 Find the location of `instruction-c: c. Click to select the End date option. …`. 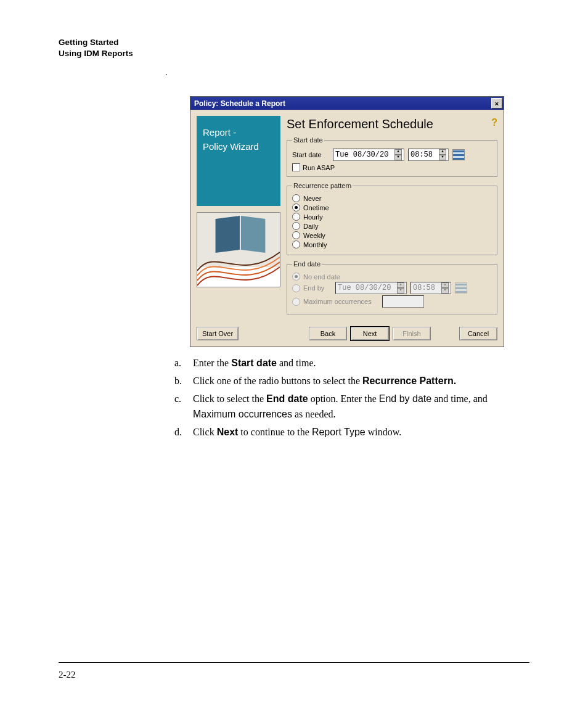

instruction-c: c. Click to select the End date option. … is located at coordinates (352, 407).